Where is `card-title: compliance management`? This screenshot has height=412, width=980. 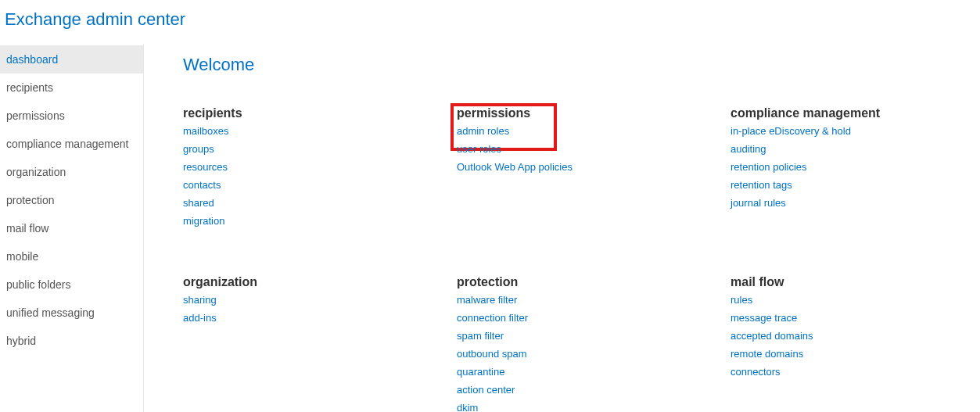
card-title: compliance management is located at coordinates (856, 113).